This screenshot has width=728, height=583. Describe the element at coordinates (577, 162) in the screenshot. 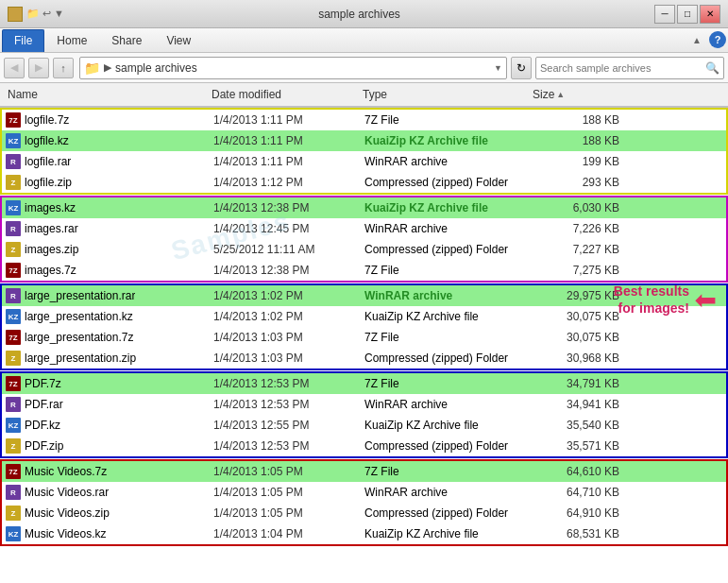

I see `file-size: 199 KB` at that location.